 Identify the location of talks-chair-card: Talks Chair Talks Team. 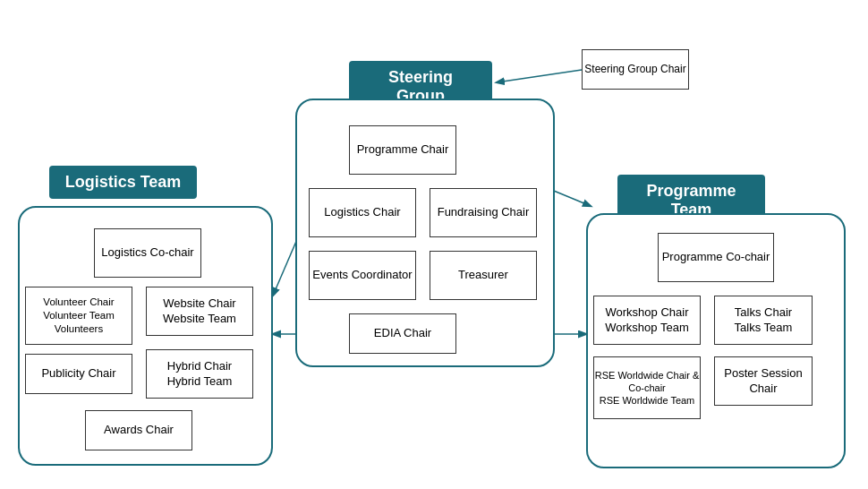
(763, 321).